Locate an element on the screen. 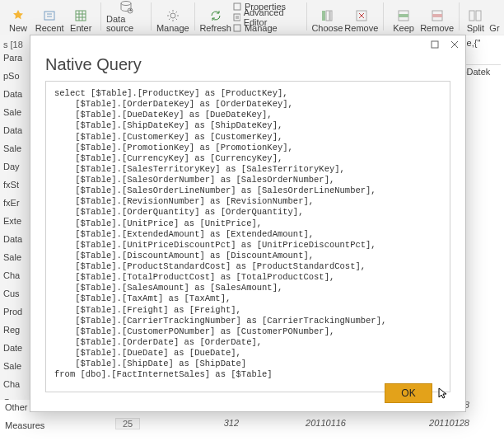 This screenshot has height=441, width=504. ribbon-label: Manage is located at coordinates (173, 28).